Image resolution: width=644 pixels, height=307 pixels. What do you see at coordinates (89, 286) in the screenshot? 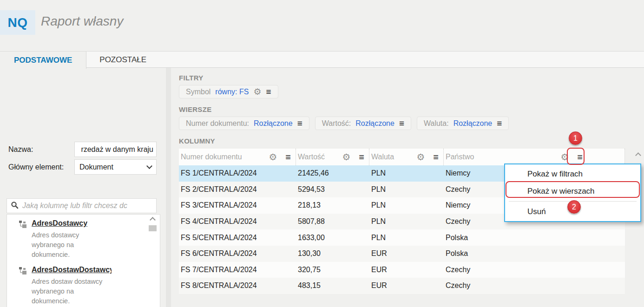
I see `list-item: AdresDostawDostawcy Adres dostaw dostawc…` at bounding box center [89, 286].